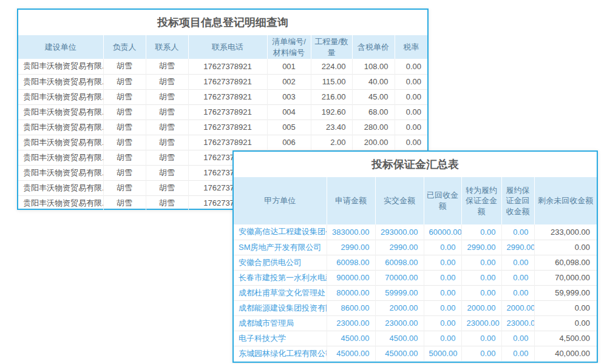 Image resolution: width=607 pixels, height=364 pixels. Describe the element at coordinates (289, 97) in the screenshot. I see `table-cell: 003` at that location.